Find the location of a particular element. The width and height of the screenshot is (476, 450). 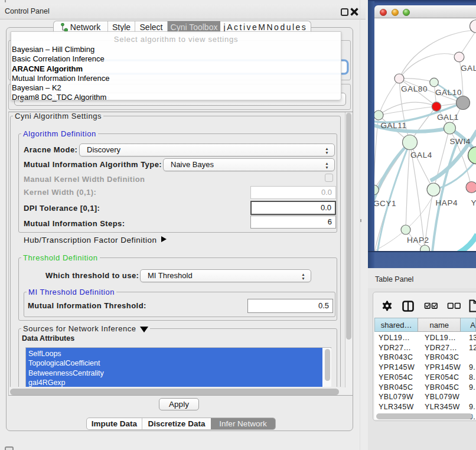

svg-text: GAL1 is located at coordinates (448, 117).